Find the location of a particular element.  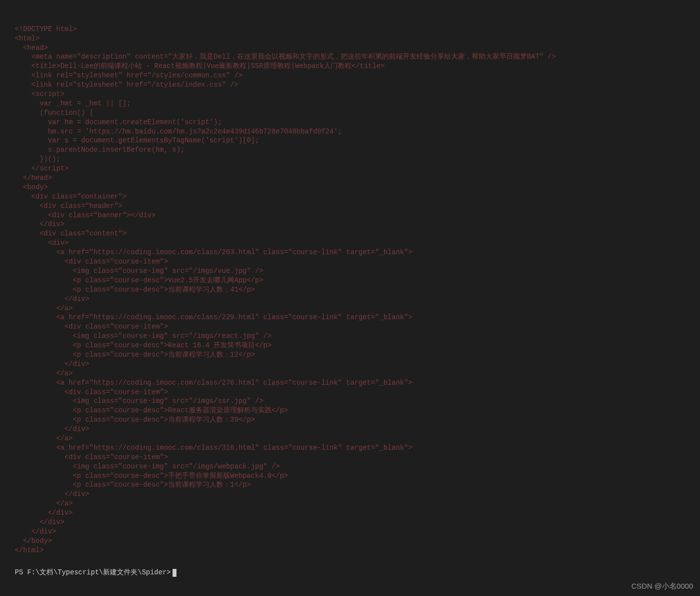

terminal-panel: PS F:\文档\Typescript\新建文件夹\Spider> is located at coordinates (350, 570).